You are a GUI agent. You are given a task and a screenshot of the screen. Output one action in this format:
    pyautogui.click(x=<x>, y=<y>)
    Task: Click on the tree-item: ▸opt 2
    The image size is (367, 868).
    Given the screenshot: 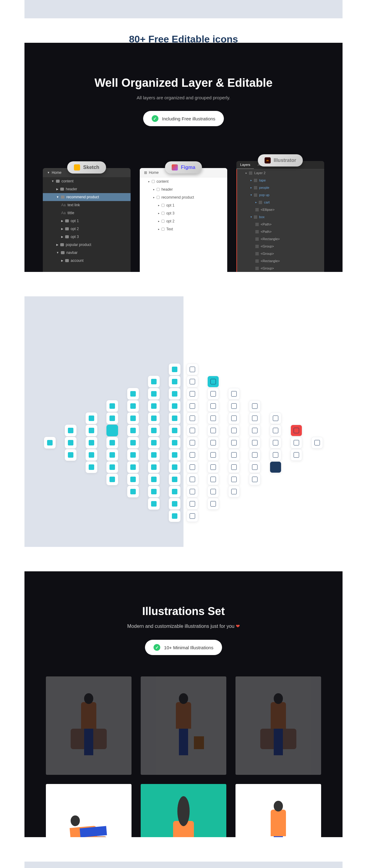 What is the action you would take?
    pyautogui.click(x=184, y=221)
    